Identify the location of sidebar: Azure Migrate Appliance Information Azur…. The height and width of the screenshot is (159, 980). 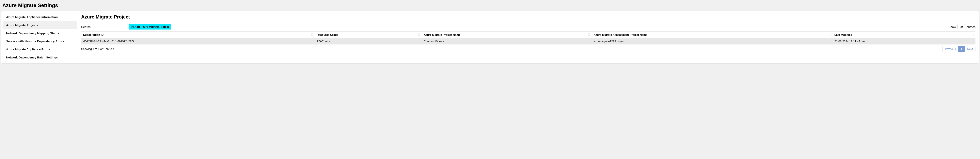
(40, 37).